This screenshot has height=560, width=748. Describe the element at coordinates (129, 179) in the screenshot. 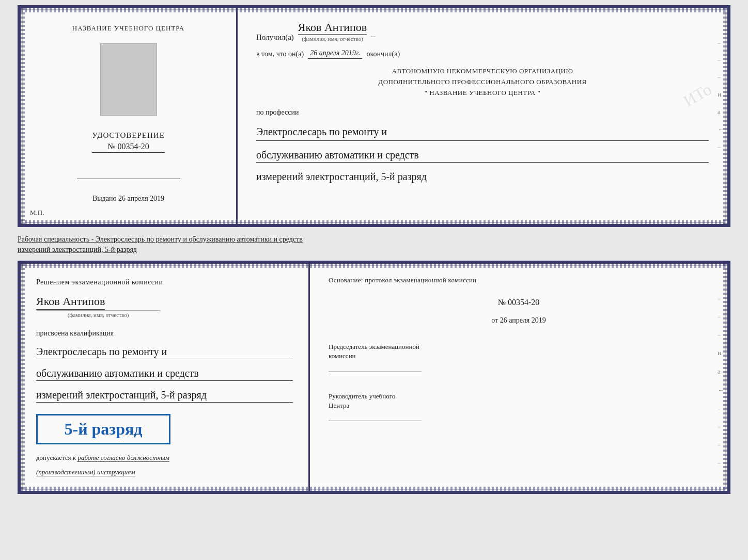

I see `signature-line` at that location.